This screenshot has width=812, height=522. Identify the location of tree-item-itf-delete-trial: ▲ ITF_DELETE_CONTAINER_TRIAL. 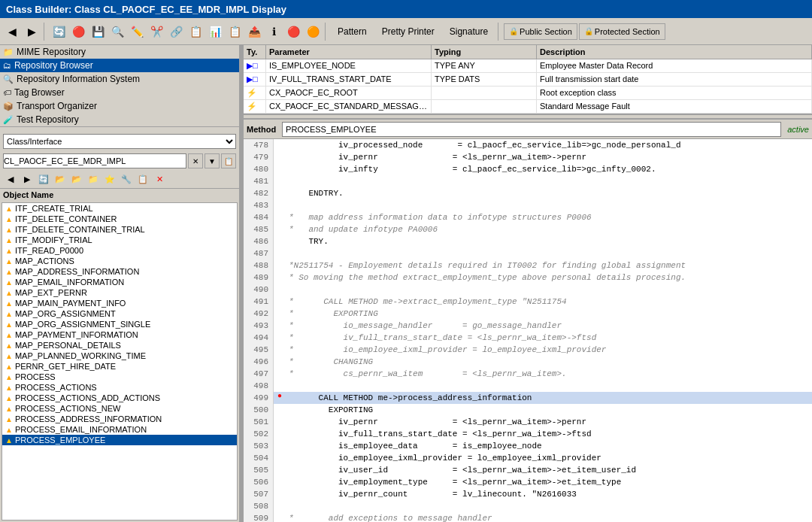
(120, 229).